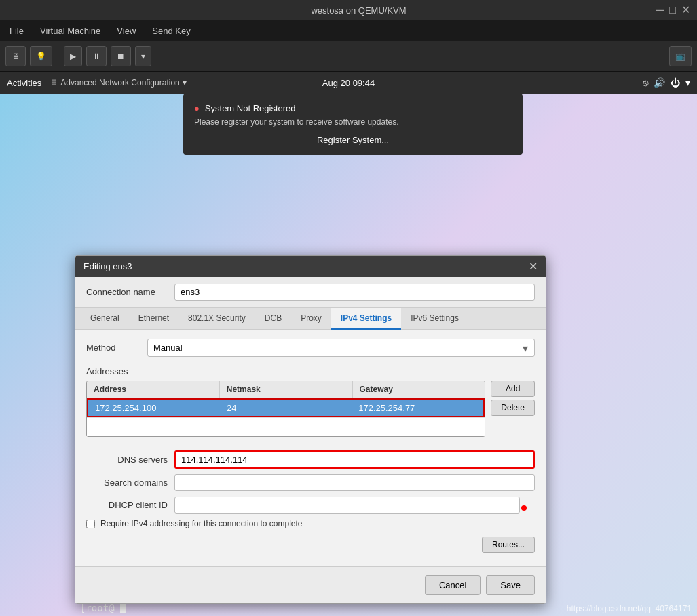 The image size is (697, 616). I want to click on tab-bar: General Ethernet 802.1X Security DCB Pro…, so click(311, 319).